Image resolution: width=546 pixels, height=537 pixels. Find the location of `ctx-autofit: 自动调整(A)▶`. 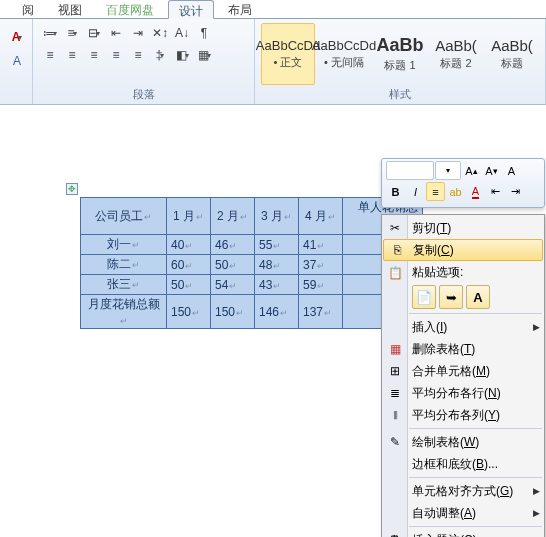

ctx-autofit: 自动调整(A)▶ is located at coordinates (463, 513).